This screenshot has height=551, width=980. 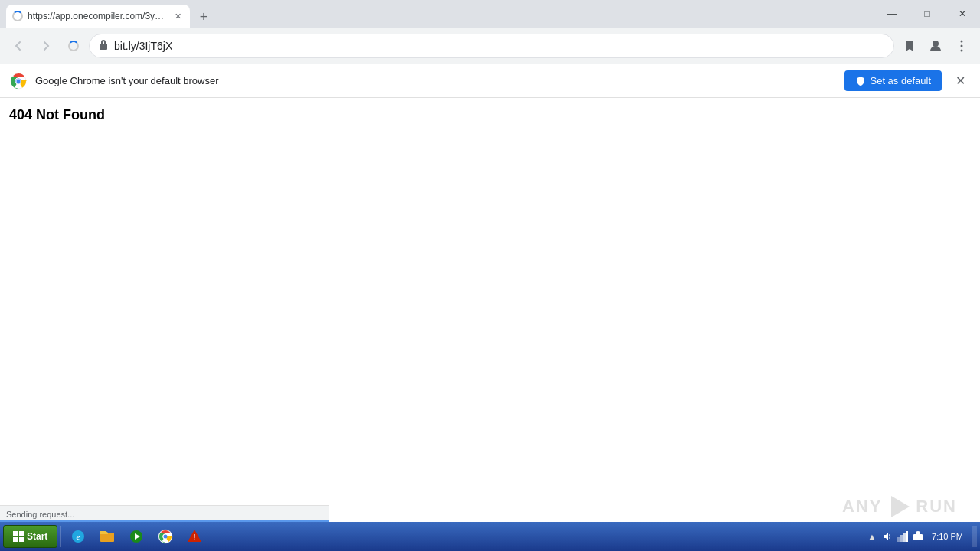 I want to click on tab-favicon, so click(x=18, y=16).